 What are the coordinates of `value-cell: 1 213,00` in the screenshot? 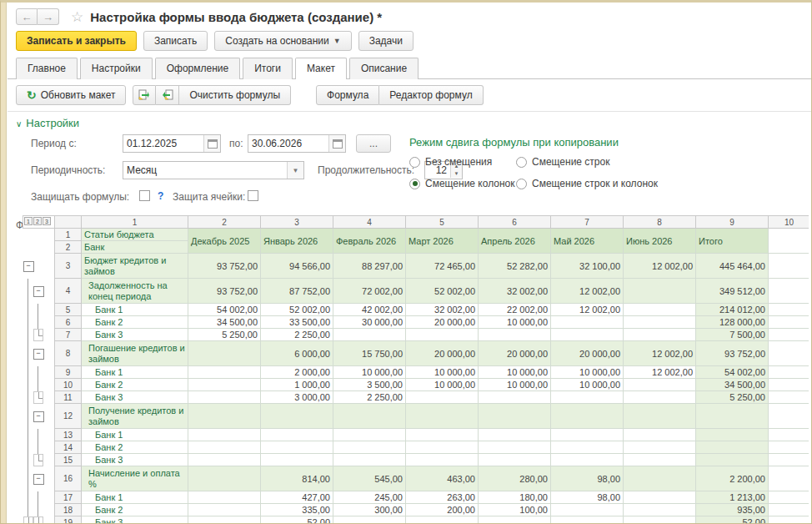 It's located at (732, 497).